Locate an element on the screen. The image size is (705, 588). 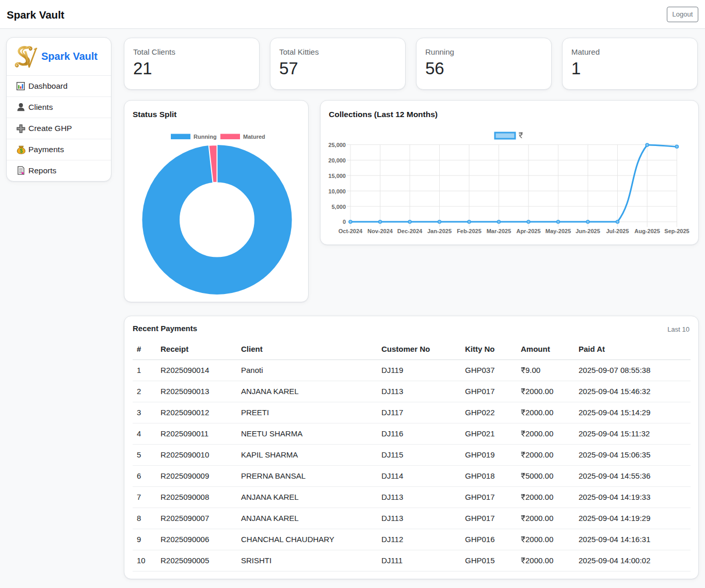
svg-text: Jun-2025 is located at coordinates (588, 231).